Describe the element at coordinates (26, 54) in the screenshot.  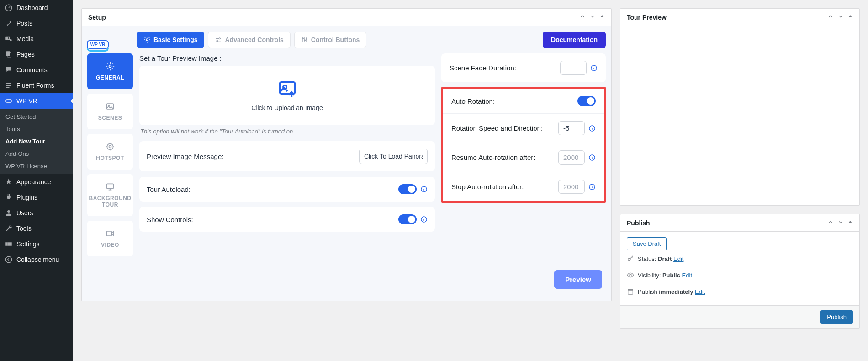
I see `sidebar-label: Pages` at that location.